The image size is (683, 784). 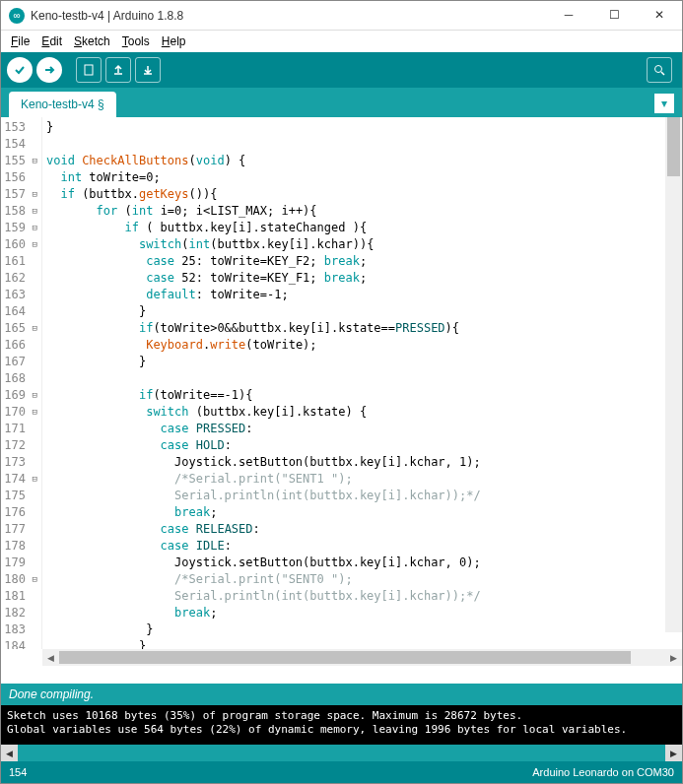 What do you see at coordinates (89, 70) in the screenshot?
I see `new-button` at bounding box center [89, 70].